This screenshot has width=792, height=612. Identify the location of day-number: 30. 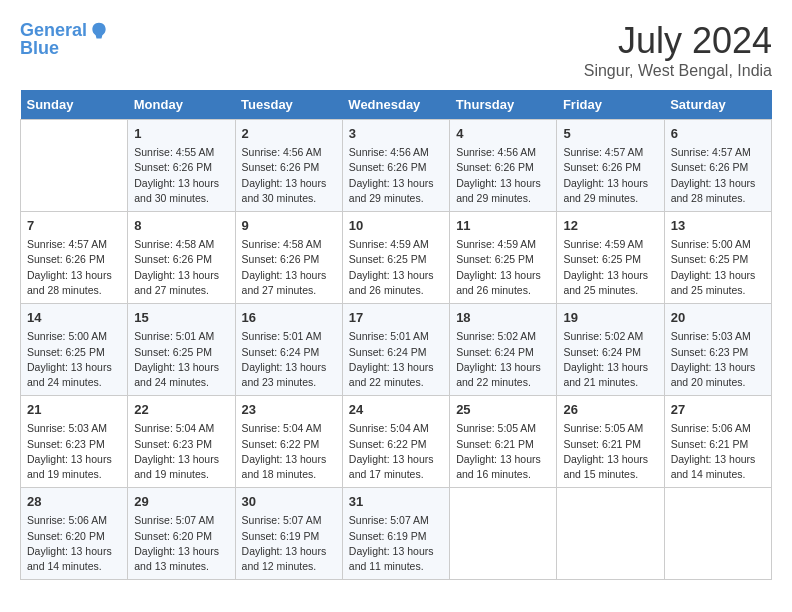
(289, 502).